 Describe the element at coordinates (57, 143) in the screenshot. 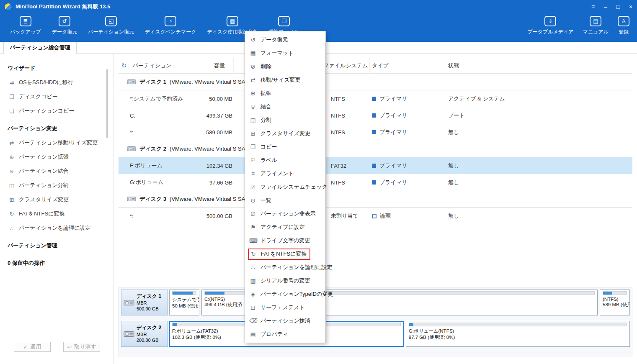

I see `sidebar-item-move-resize: ⇄パーティション移動/サイズ変更` at that location.